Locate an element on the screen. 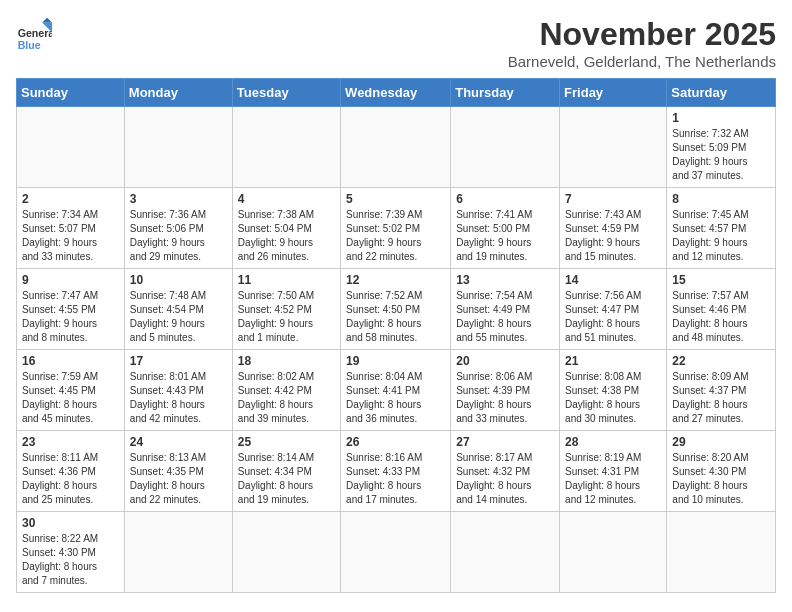 The height and width of the screenshot is (612, 792). day-cell: 17Sunrise: 8:01 AM Sunset: 4:43 PM Dayli… is located at coordinates (178, 390).